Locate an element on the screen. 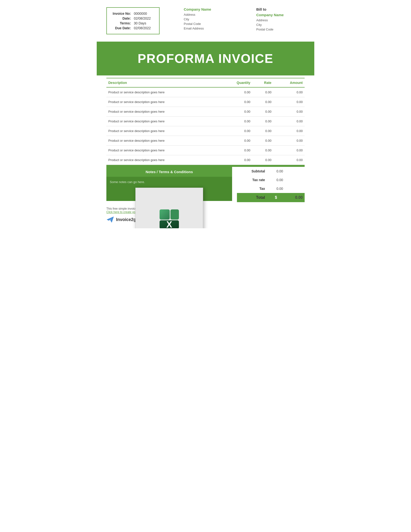 This screenshot has height=532, width=411. total-amount: 0.00 is located at coordinates (295, 198).